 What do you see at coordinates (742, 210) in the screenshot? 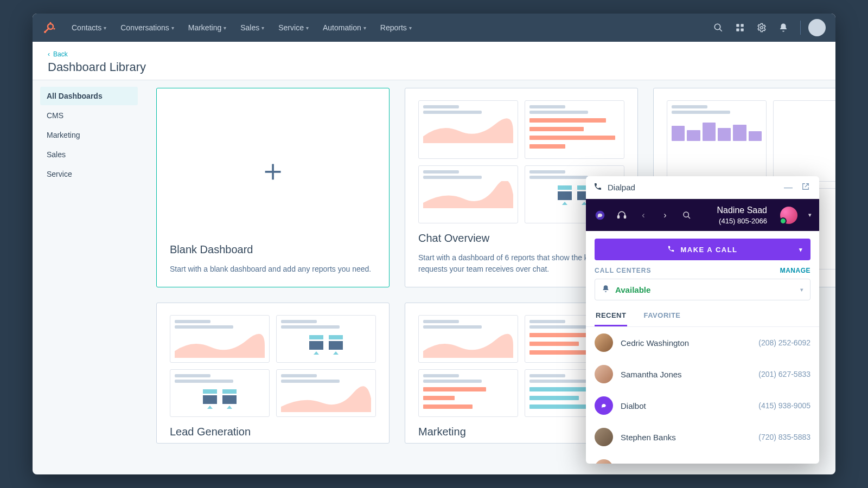
I see `user-name: Nadine Saad` at bounding box center [742, 210].